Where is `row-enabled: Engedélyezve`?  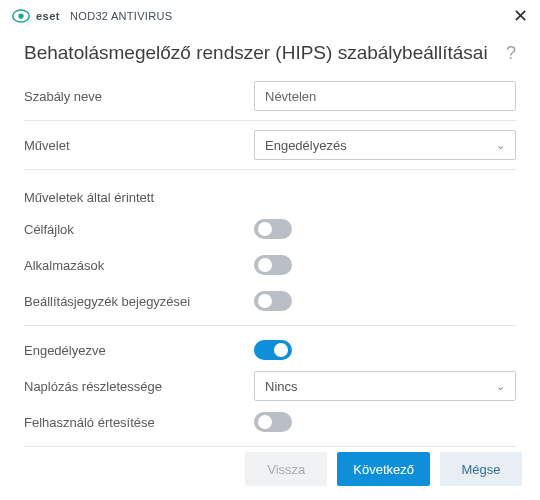 row-enabled: Engedélyezve is located at coordinates (270, 350).